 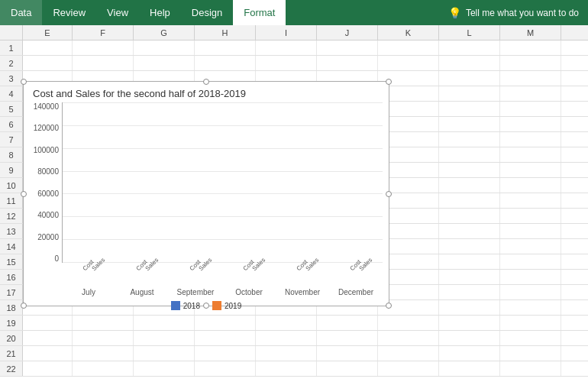 I want to click on col-header-f: F, so click(x=103, y=32).